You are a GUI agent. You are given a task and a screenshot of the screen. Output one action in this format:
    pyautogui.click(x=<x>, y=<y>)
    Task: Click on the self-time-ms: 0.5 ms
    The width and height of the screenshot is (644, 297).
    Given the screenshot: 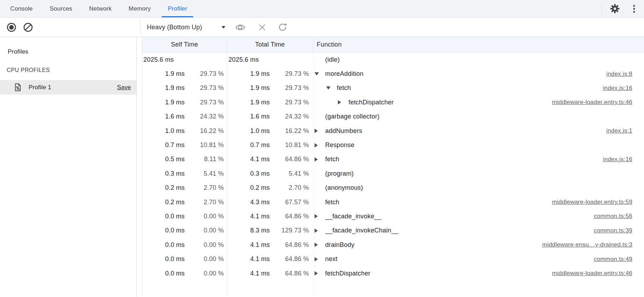 What is the action you would take?
    pyautogui.click(x=163, y=159)
    